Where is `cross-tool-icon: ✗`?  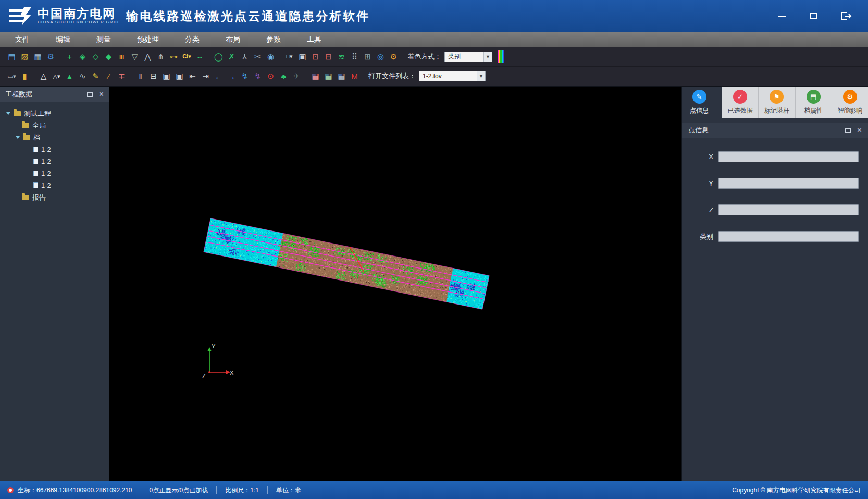
cross-tool-icon: ✗ is located at coordinates (231, 56).